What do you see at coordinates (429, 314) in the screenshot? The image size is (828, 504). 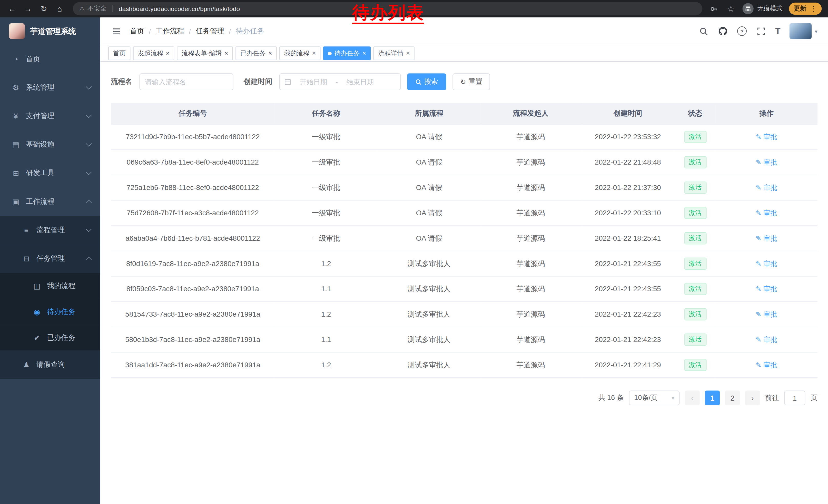 I see `process-cell: 测试多审批人` at bounding box center [429, 314].